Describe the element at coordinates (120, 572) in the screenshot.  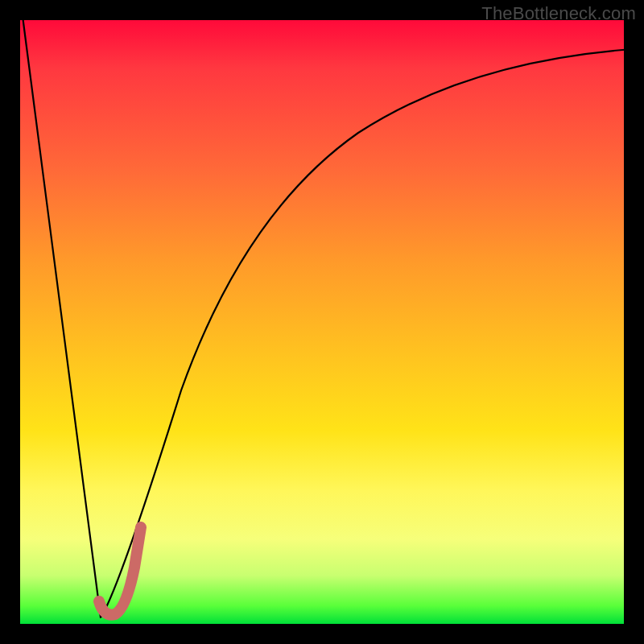
I see `accent-j-mark` at that location.